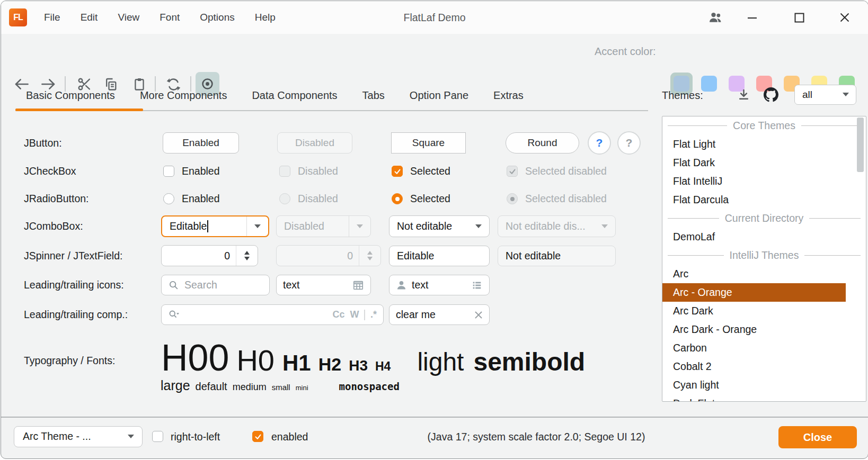  I want to click on close-window-button, so click(845, 17).